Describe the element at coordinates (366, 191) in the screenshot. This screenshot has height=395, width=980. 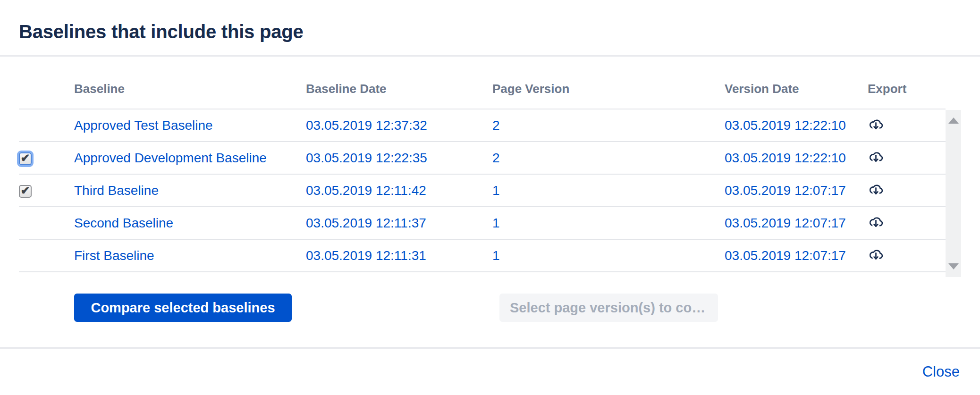
I see `baseline-date-link: 03.05.2019 12:11:42` at that location.